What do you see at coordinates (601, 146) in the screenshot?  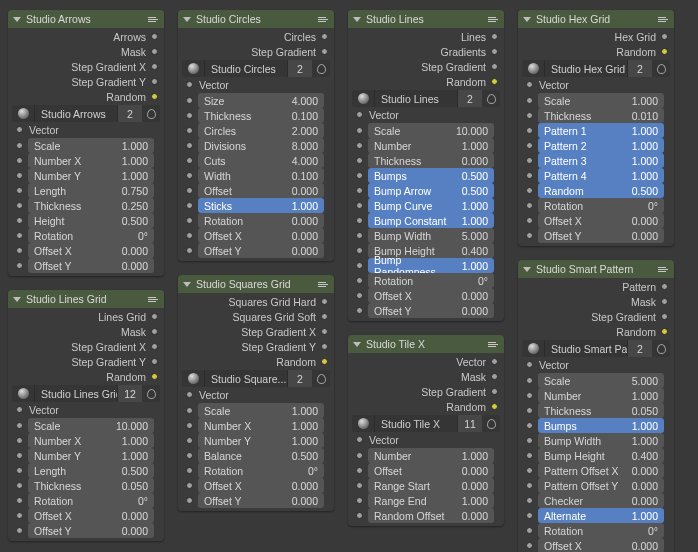 I see `param-field: Pattern 21.000` at bounding box center [601, 146].